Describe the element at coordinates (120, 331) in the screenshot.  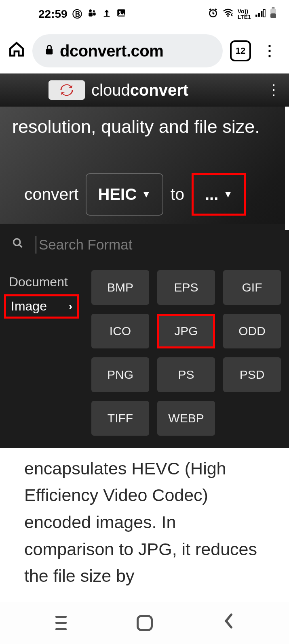
I see `format-ico: ICO` at that location.